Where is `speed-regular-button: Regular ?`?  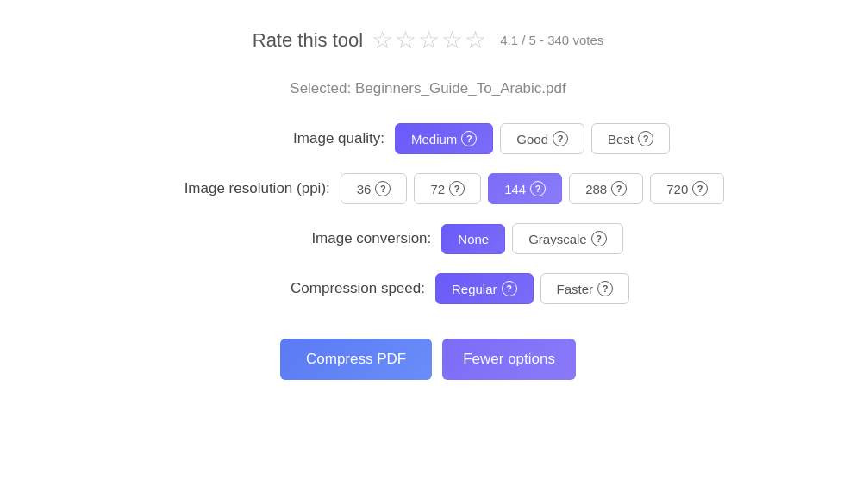
speed-regular-button: Regular ? is located at coordinates (484, 289).